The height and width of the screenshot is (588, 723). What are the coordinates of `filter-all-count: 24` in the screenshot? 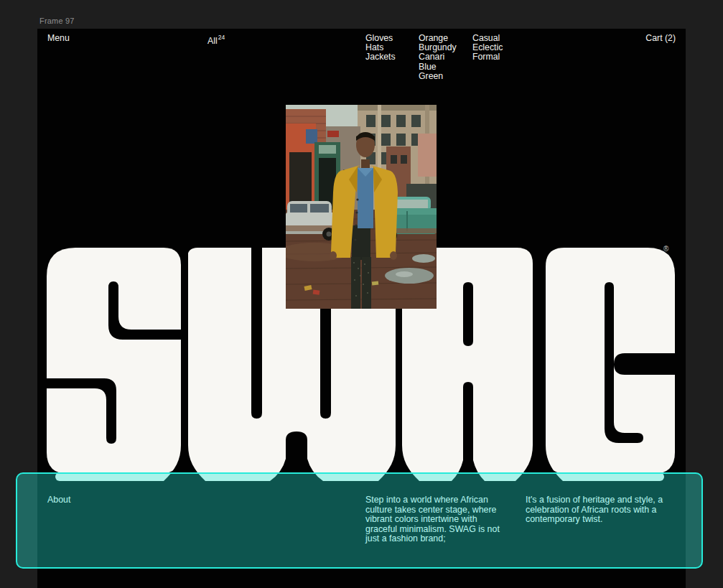 It's located at (221, 37).